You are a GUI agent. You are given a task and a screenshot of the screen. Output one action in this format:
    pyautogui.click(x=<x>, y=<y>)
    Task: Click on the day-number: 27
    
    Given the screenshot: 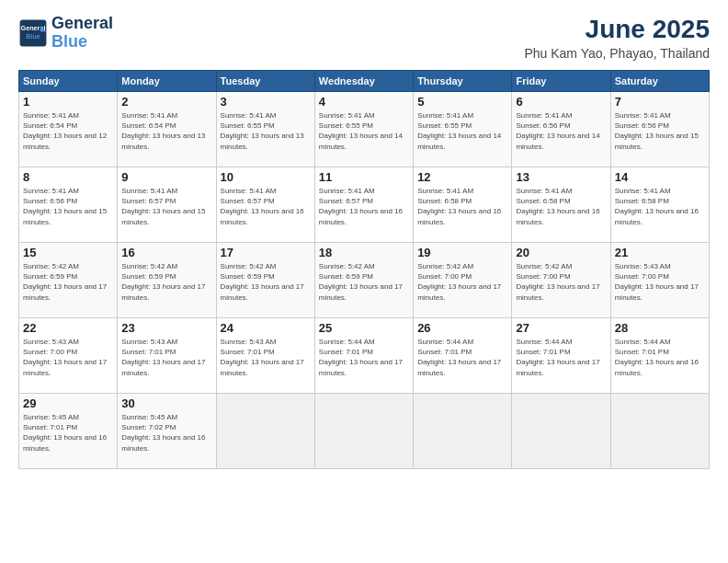 What is the action you would take?
    pyautogui.click(x=561, y=327)
    